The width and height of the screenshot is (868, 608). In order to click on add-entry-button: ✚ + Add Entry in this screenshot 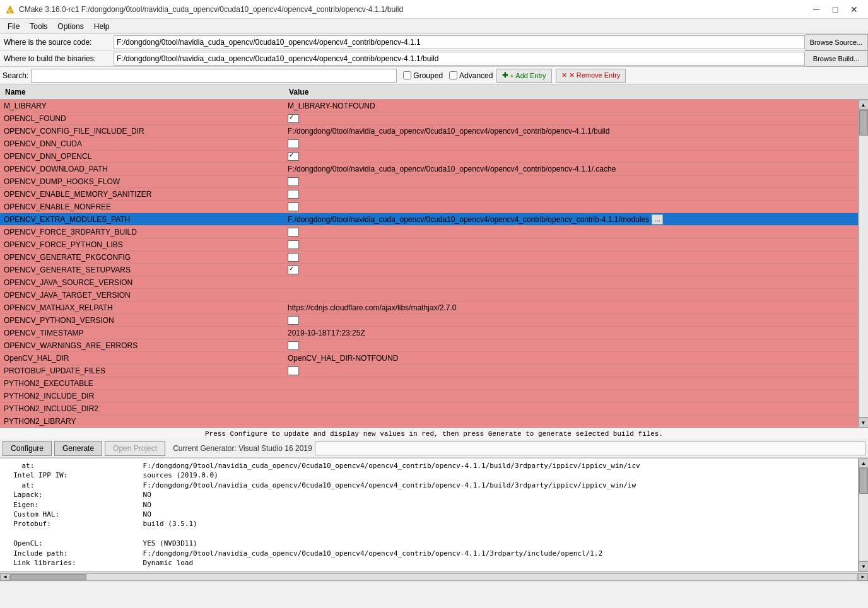, I will do `click(524, 76)`.